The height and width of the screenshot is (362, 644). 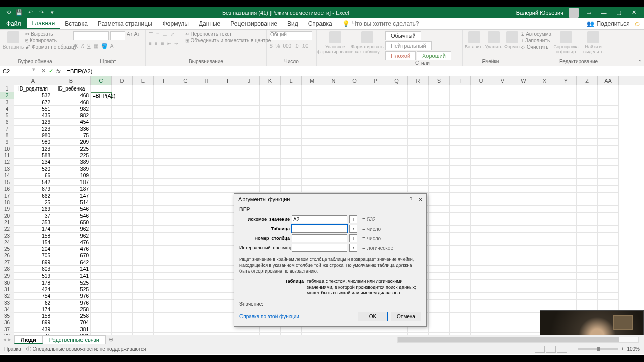 What do you see at coordinates (33, 296) in the screenshot?
I see `cell-A32: 754` at bounding box center [33, 296].